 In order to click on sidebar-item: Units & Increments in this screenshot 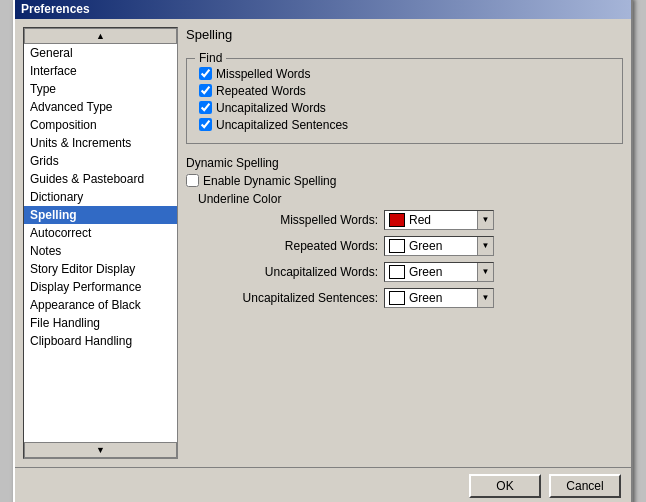, I will do `click(100, 143)`.